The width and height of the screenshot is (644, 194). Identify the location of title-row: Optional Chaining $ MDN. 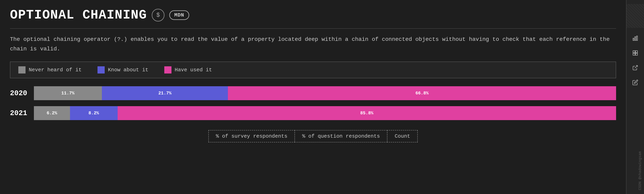
(313, 15).